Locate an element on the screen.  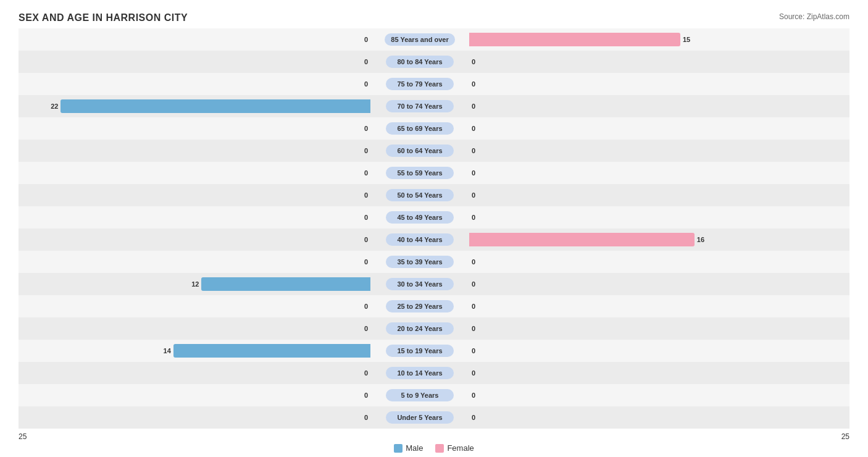
age-label: 5 to 9 Years is located at coordinates (420, 395).